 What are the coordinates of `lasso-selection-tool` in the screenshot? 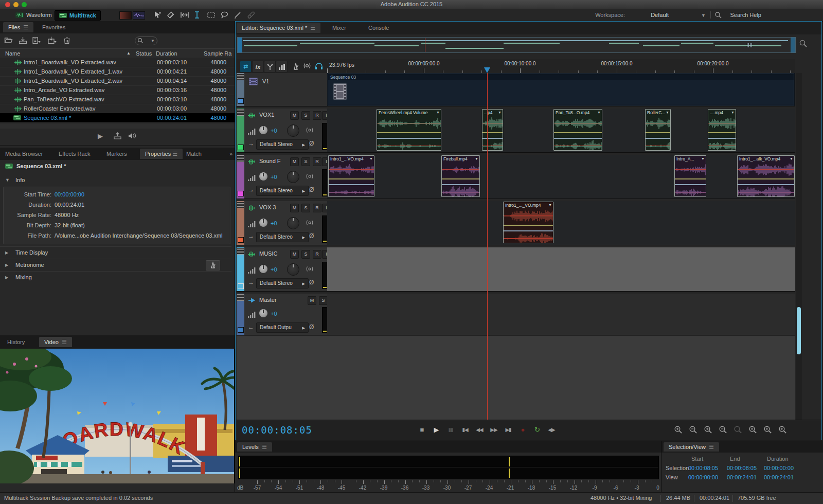 It's located at (225, 15).